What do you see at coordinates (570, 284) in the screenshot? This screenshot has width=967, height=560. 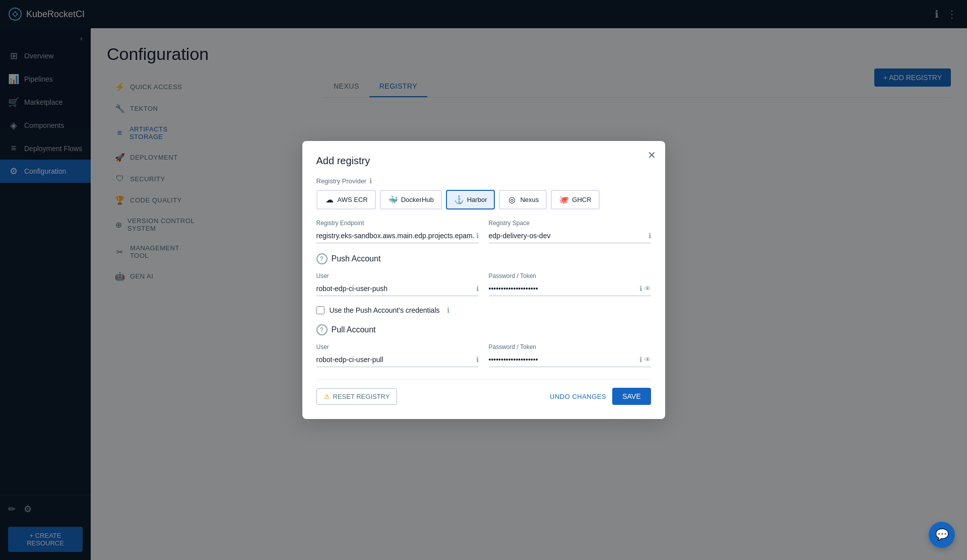 I see `push-password-field: Password / Token ℹ 👁` at bounding box center [570, 284].